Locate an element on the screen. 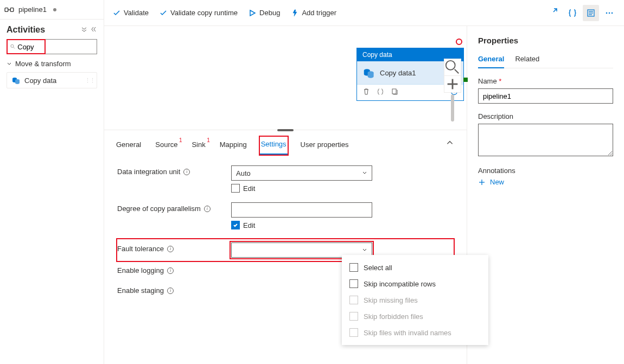  add-trigger-button: Add trigger is located at coordinates (314, 13).